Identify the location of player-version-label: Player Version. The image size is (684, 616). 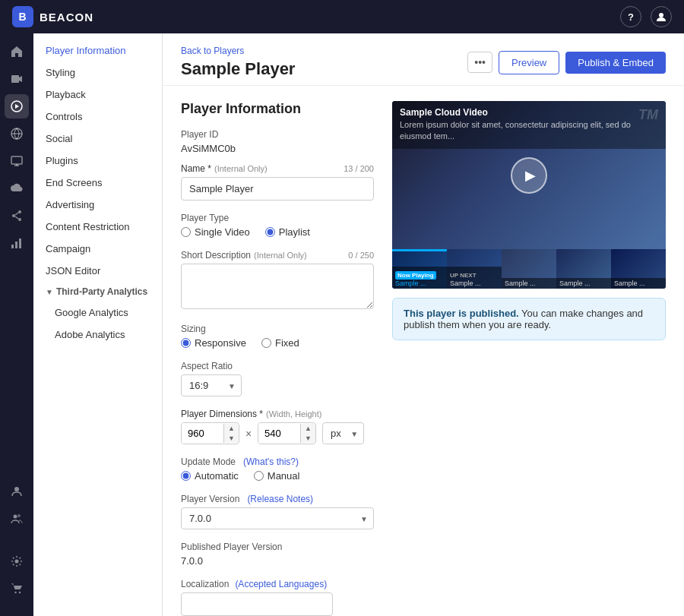
(210, 499).